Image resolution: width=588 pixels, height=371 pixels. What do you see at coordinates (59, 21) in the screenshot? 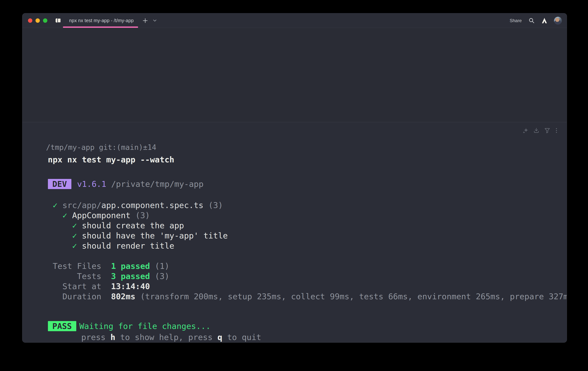
I see `pages-icon` at bounding box center [59, 21].